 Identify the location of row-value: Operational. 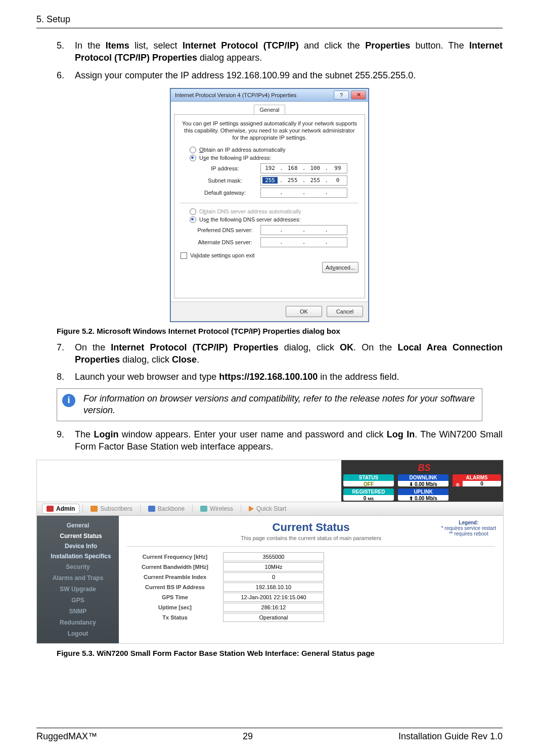
(274, 617).